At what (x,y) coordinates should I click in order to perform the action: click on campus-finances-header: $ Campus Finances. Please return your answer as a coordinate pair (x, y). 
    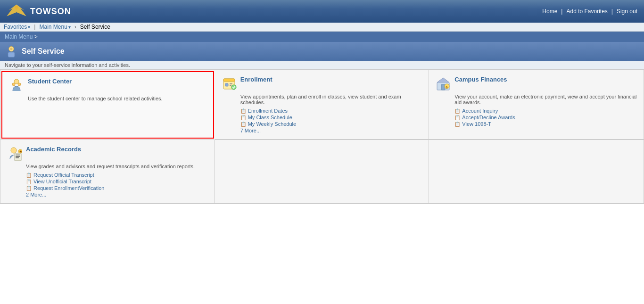
    Looking at the image, I should click on (537, 83).